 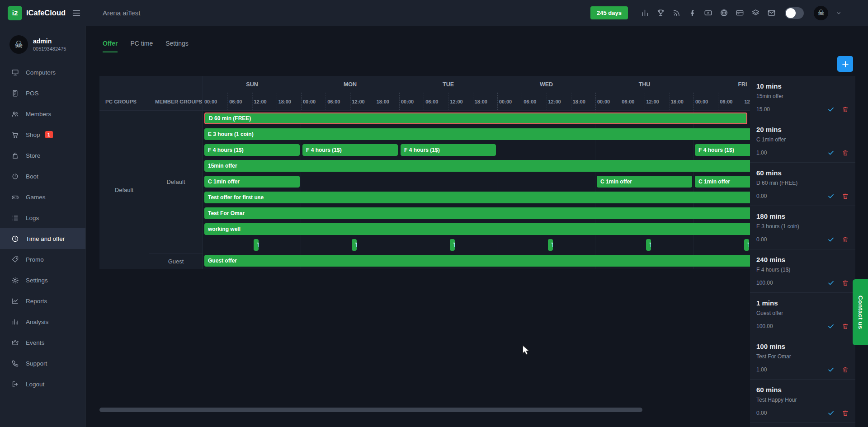 I want to click on time-label: 06:00, so click(x=534, y=101).